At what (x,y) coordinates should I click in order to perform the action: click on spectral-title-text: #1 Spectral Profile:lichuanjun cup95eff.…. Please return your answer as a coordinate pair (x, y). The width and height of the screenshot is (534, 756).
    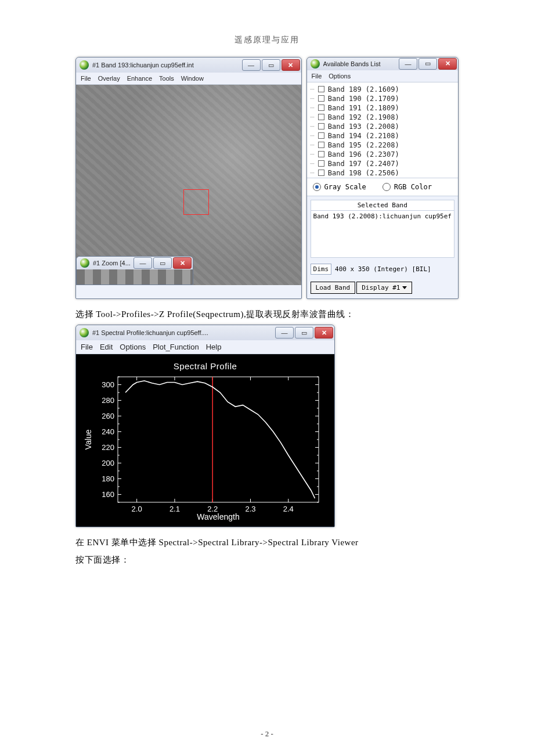
    Looking at the image, I should click on (183, 333).